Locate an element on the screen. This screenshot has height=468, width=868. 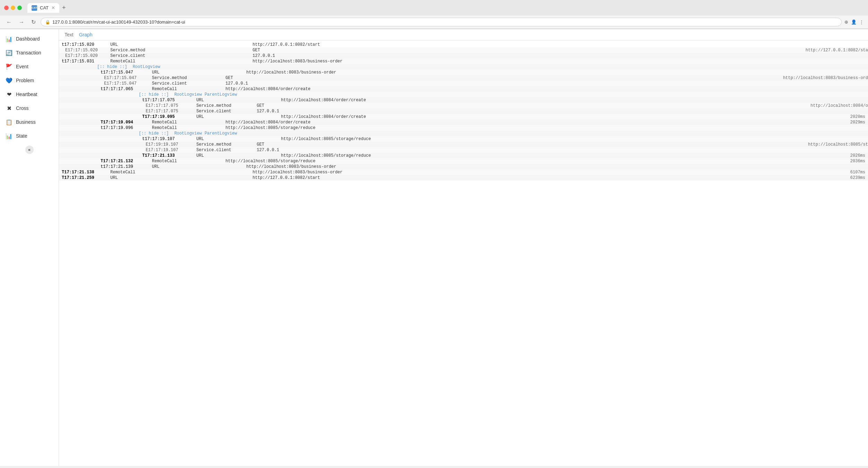
log-row: E17:17:19.107 Service.client 127.0.0.1 is located at coordinates (463, 150).